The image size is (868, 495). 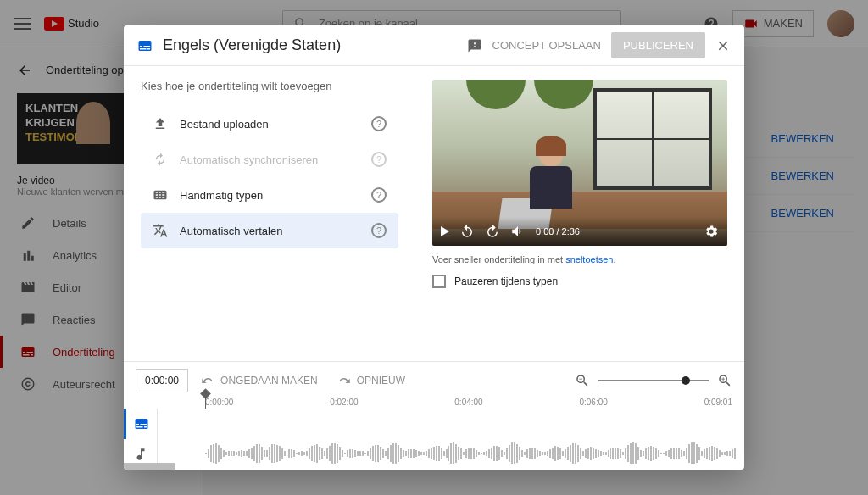 I want to click on timeline-toolbar: 0:00:00 ONGEDAAN MAKEN OPNIEUW, so click(x=434, y=376).